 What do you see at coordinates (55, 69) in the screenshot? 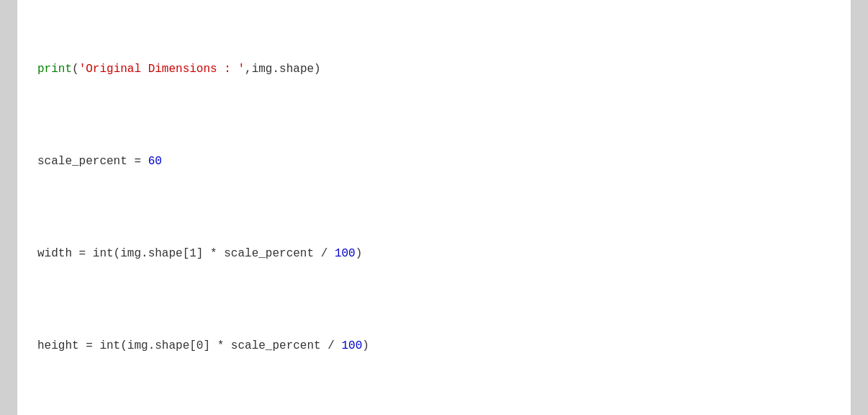
I see `keyword-print: print` at bounding box center [55, 69].